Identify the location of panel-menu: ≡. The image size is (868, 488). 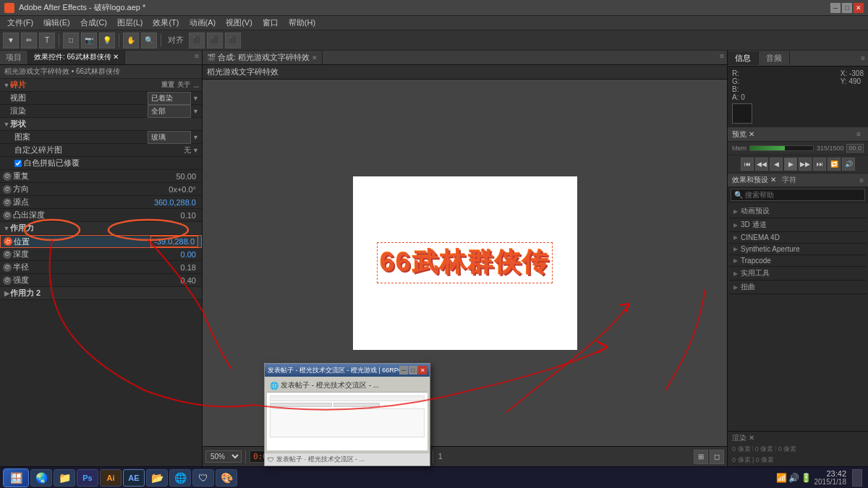
(197, 58).